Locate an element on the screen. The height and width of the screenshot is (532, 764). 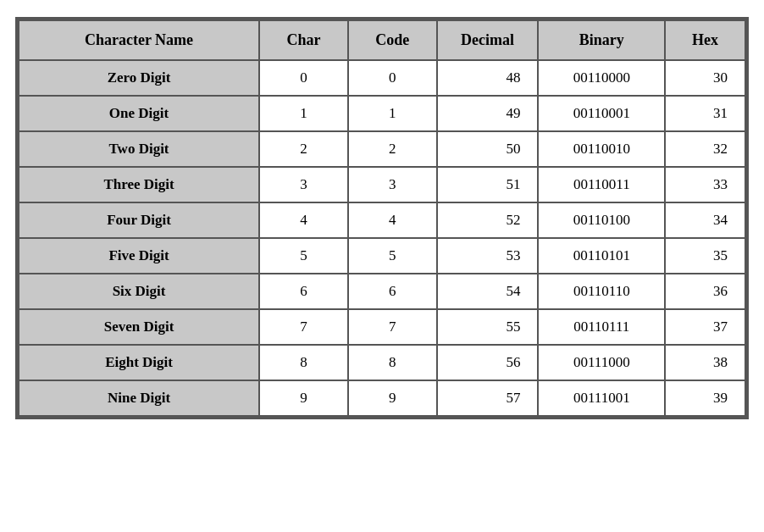
cell-code: 8 is located at coordinates (393, 363).